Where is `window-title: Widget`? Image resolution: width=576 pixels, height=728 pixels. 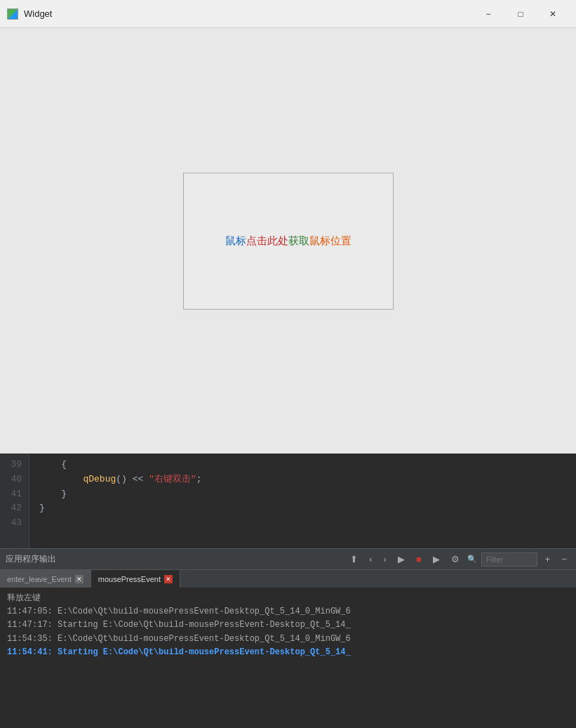 window-title: Widget is located at coordinates (248, 14).